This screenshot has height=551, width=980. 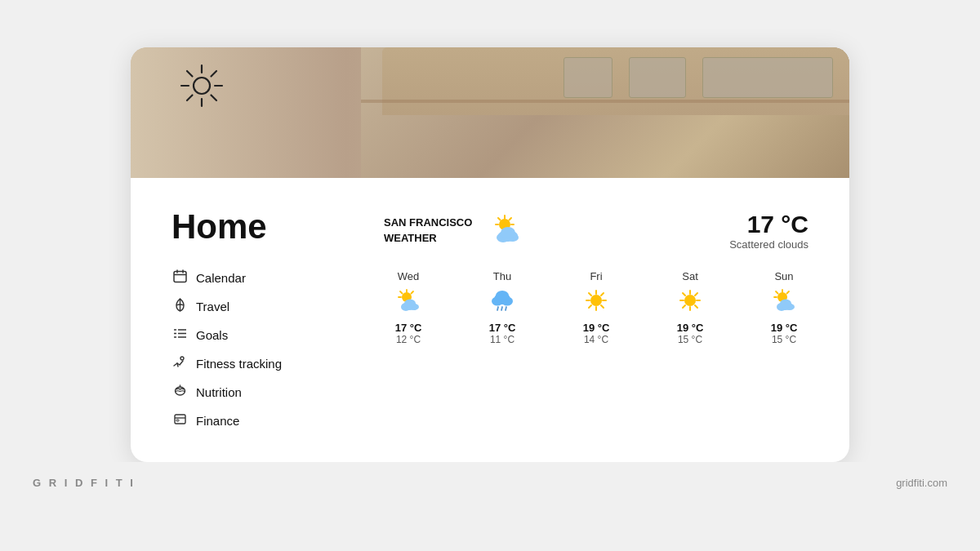 What do you see at coordinates (784, 333) in the screenshot?
I see `forecast-sun-temps: 19 °C 15 °C` at bounding box center [784, 333].